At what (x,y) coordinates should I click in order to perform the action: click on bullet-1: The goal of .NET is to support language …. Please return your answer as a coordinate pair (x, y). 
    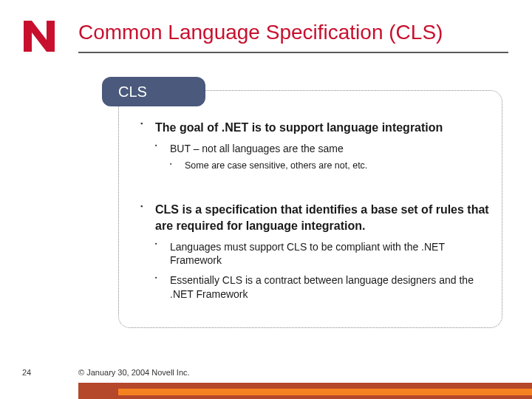
    Looking at the image, I should click on (316, 146).